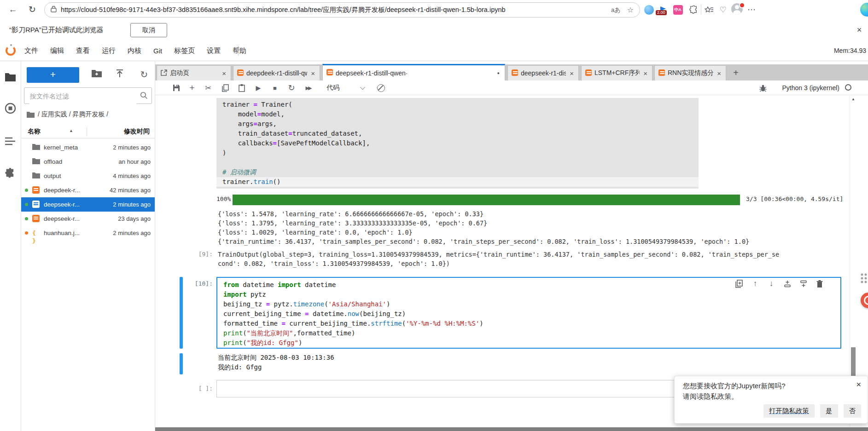 The width and height of the screenshot is (868, 431). I want to click on tab-launcher: 启动页 ×, so click(194, 73).